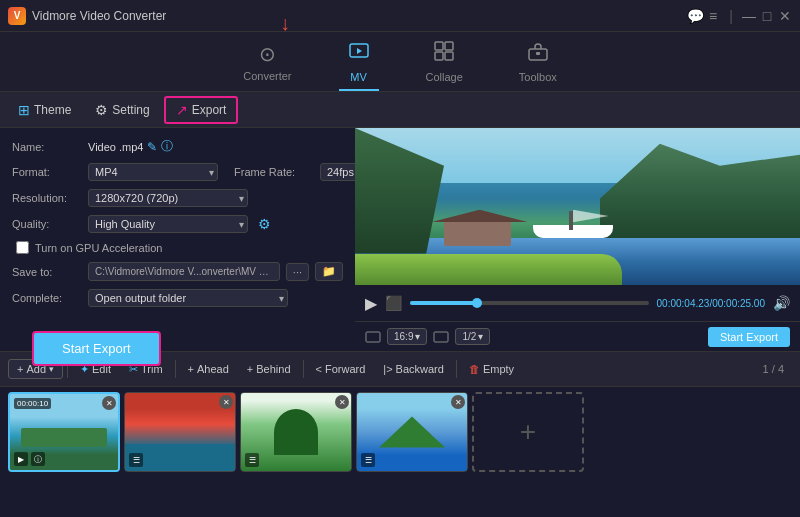 Image resolution: width=800 pixels, height=517 pixels. I want to click on time-display: 00:00:04.23/00:00:25.00, so click(711, 304).